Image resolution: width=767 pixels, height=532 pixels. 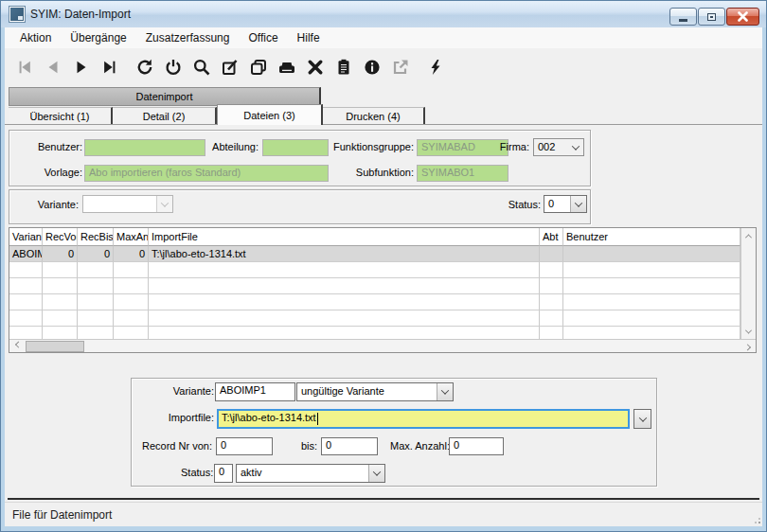 What do you see at coordinates (384, 14) in the screenshot?
I see `titlebar: SYIM: Daten-Import` at bounding box center [384, 14].